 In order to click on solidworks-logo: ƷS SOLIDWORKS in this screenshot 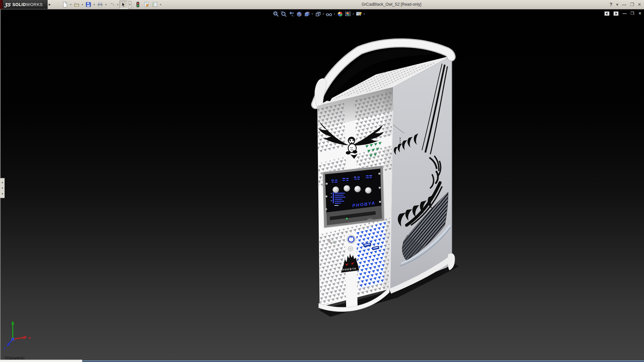, I will do `click(25, 5)`.